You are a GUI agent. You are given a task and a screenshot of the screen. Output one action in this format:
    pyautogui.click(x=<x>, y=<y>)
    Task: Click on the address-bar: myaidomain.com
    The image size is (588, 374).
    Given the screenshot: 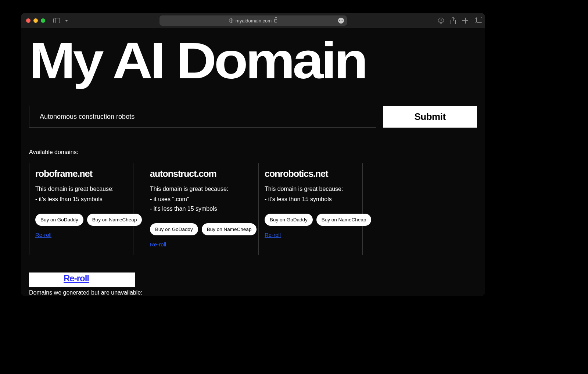 What is the action you would take?
    pyautogui.click(x=253, y=21)
    